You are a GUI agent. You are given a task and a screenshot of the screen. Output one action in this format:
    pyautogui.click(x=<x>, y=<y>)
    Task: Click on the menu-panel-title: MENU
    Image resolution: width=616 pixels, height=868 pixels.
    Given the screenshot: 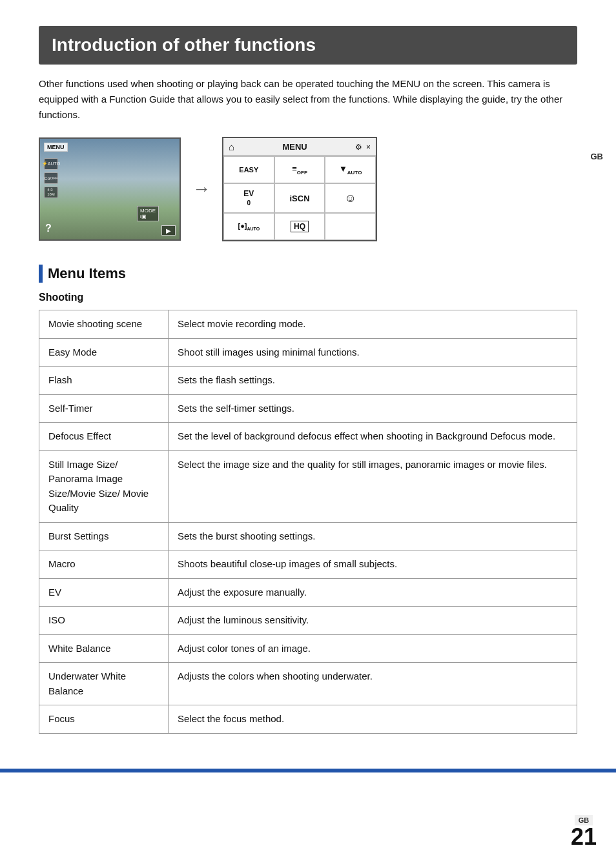 What is the action you would take?
    pyautogui.click(x=294, y=147)
    